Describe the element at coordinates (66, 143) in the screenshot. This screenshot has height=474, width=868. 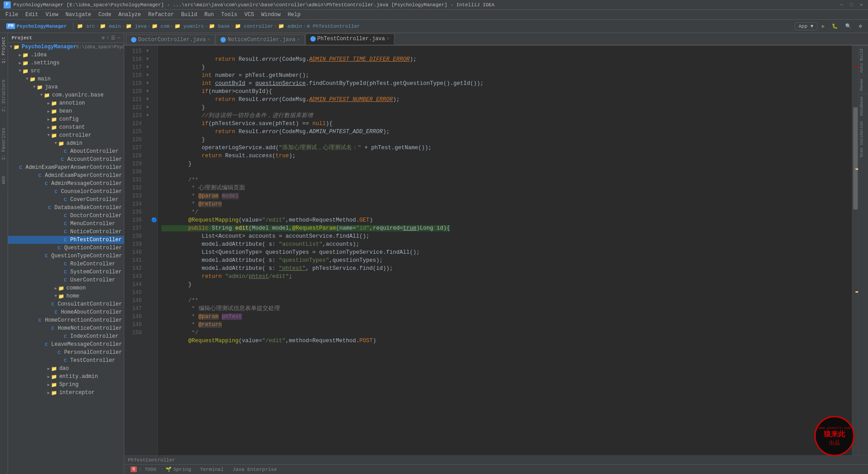
I see `list-item: ▼ 📁 admin` at that location.